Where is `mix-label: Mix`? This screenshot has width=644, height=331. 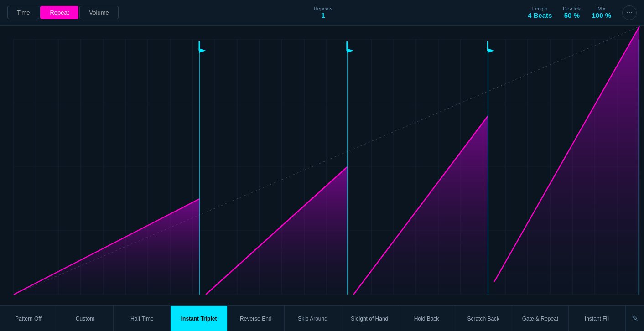
mix-label: Mix is located at coordinates (601, 9).